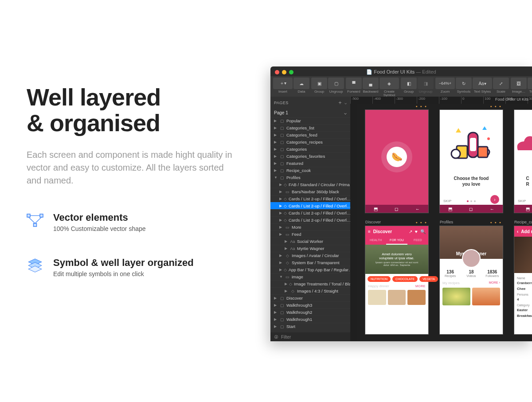 This screenshot has height=402, width=532. What do you see at coordinates (301, 83) in the screenshot?
I see `data-button: ☁` at bounding box center [301, 83].